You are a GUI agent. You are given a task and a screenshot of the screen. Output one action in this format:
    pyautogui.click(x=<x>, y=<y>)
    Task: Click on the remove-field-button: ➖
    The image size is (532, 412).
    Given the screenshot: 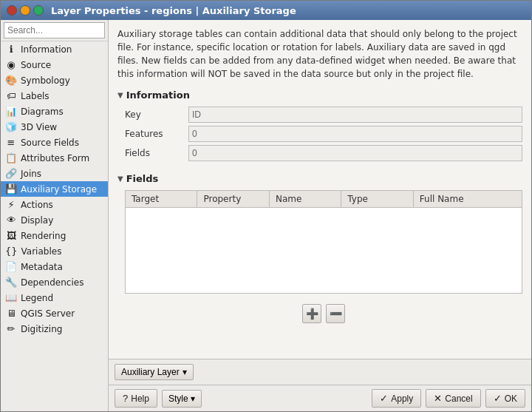 What is the action you would take?
    pyautogui.click(x=335, y=314)
    